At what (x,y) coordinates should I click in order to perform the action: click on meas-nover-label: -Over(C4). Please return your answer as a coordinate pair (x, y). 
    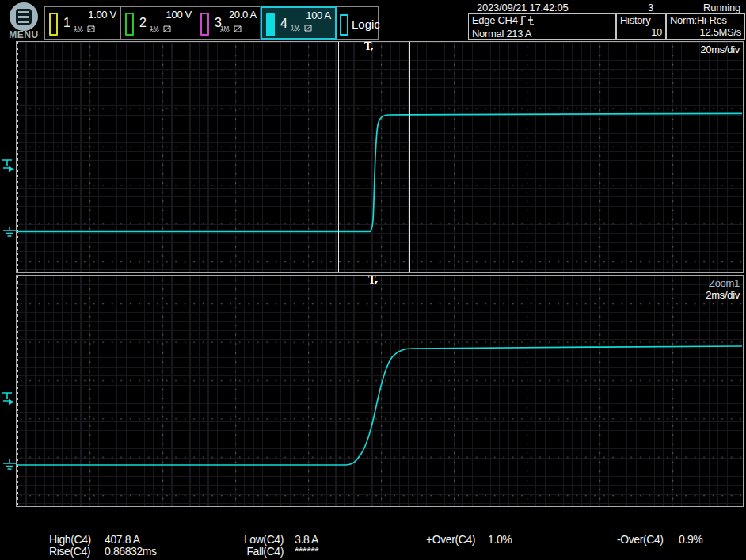
    Looking at the image, I should click on (640, 539).